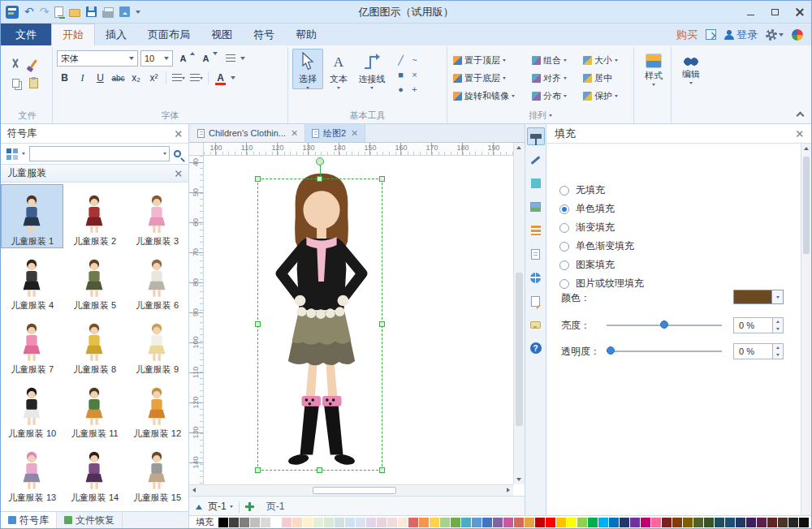 The width and height of the screenshot is (812, 529). I want to click on underline-button: U, so click(101, 78).